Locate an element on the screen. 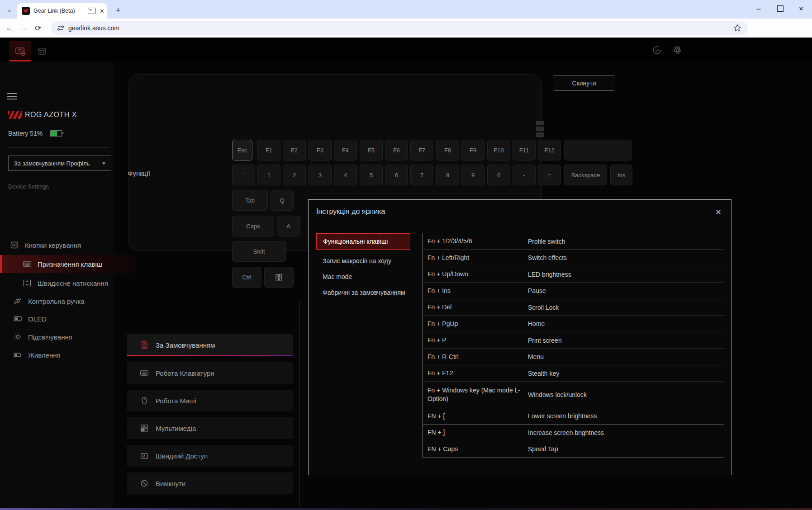  key-f1: F1 is located at coordinates (269, 150).